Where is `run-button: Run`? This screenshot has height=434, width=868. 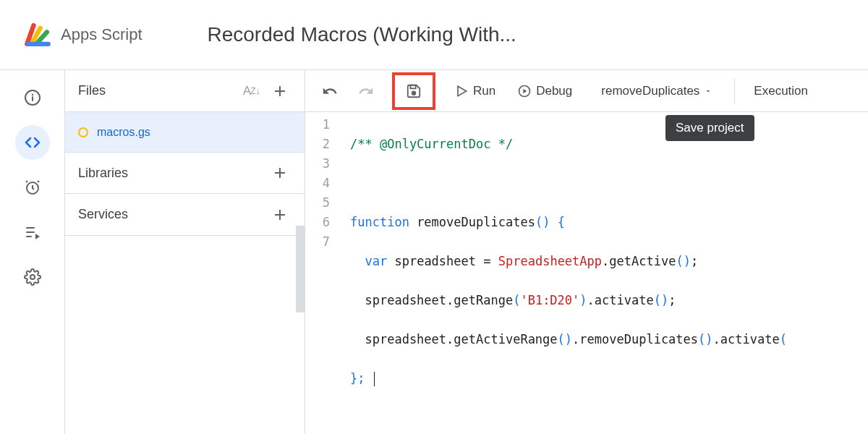 run-button: Run is located at coordinates (475, 91).